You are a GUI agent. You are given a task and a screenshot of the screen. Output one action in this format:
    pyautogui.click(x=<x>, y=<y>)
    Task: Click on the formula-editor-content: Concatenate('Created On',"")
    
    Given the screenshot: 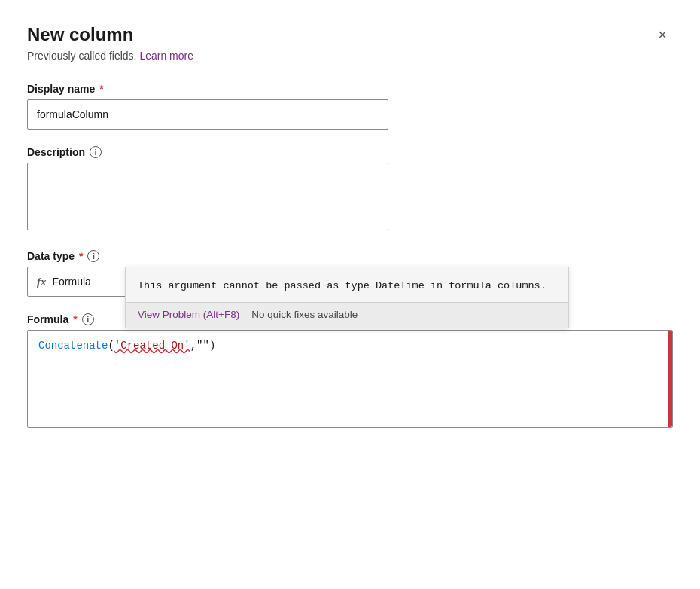 What is the action you would take?
    pyautogui.click(x=350, y=346)
    